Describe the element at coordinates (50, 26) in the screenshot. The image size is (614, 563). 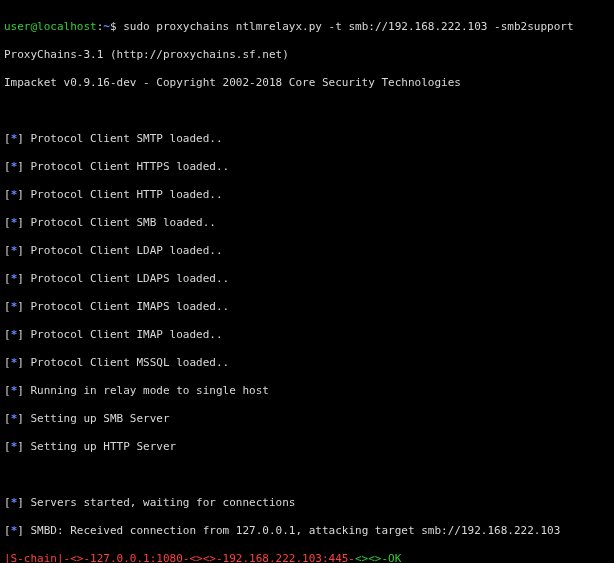
I see `user-host: user@localhost` at that location.